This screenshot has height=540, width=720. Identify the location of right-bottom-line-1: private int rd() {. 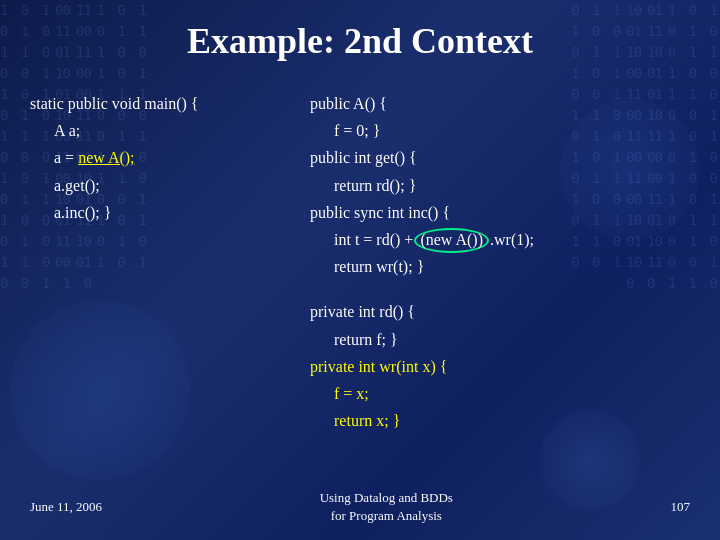
(500, 312).